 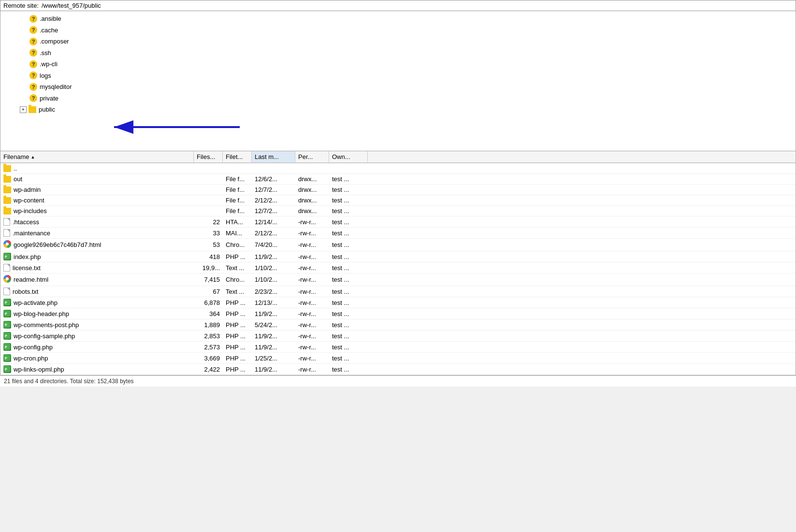 I want to click on file-row: P wp-config-sample.php2,853PHP ...11/9/2…, so click(x=398, y=336).